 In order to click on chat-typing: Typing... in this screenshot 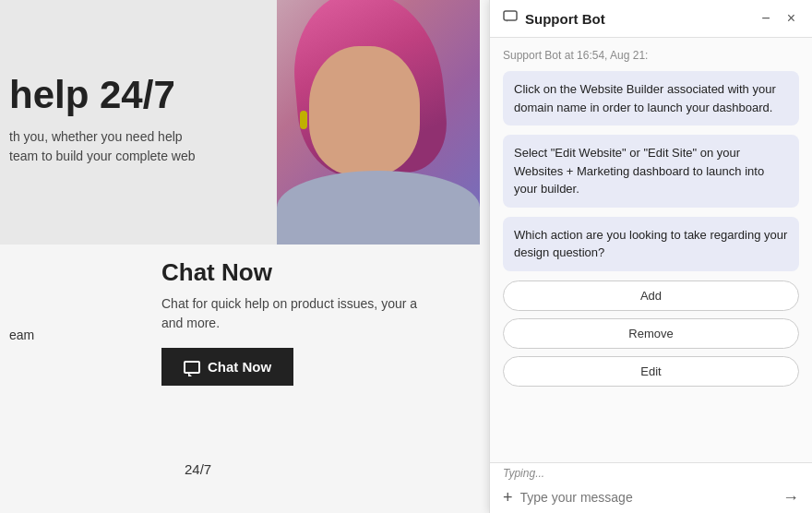, I will do `click(651, 472)`.